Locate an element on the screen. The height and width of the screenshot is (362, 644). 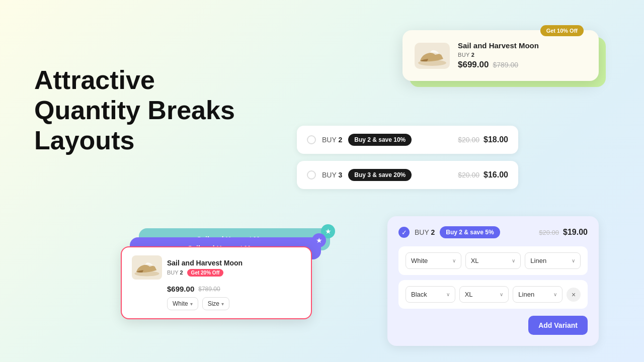
badge-front: Get 10% Off is located at coordinates (562, 31).